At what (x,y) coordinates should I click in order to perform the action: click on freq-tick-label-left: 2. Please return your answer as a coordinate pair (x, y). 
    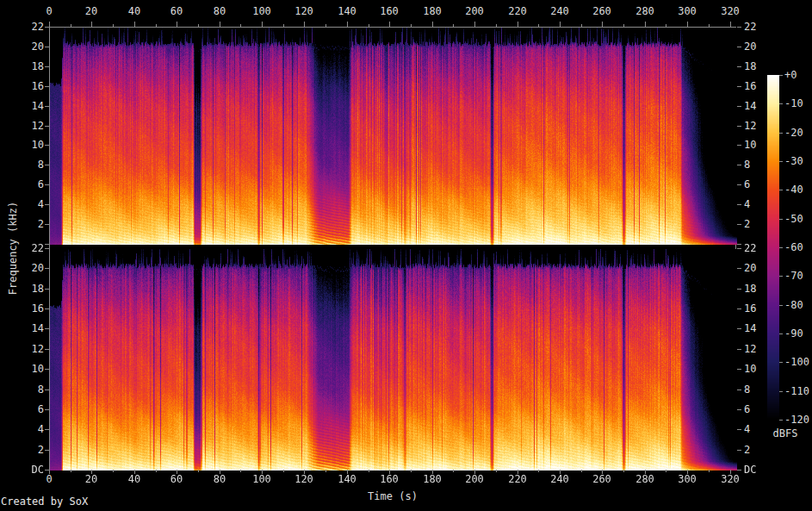
    Looking at the image, I should click on (29, 450).